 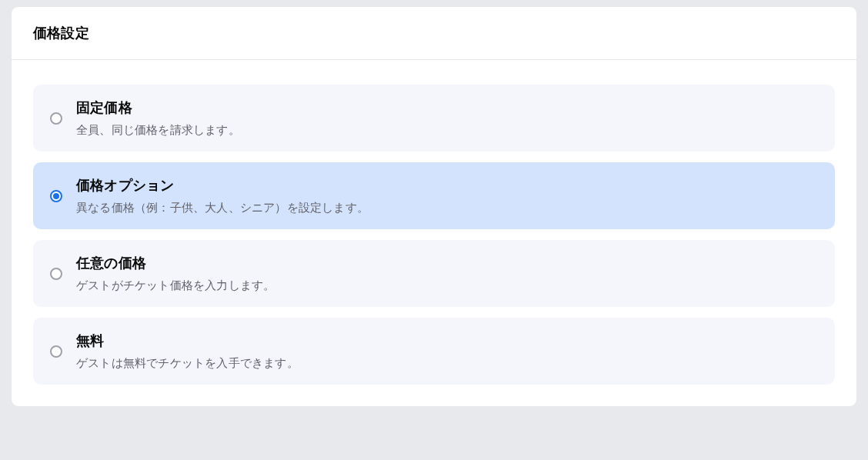 I want to click on option-text: 任意の価格 ゲストがチケット価格を入力します。, so click(x=175, y=274).